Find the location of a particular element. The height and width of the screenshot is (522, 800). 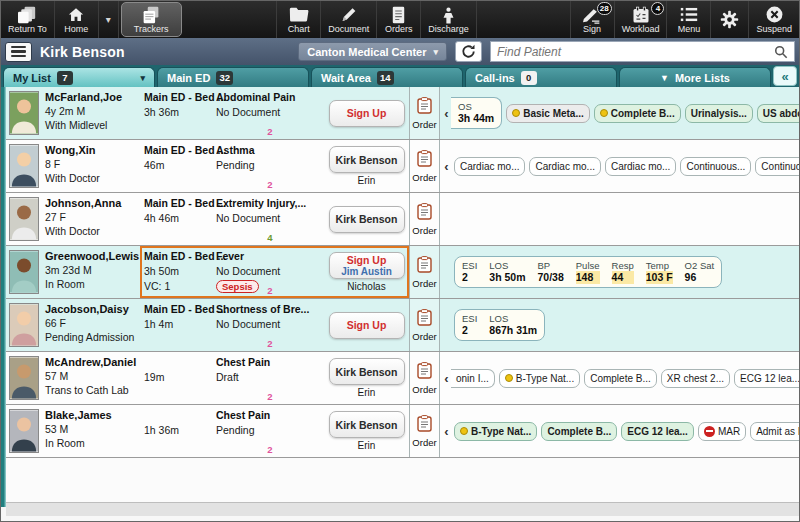

order-chip: MAR is located at coordinates (722, 432).